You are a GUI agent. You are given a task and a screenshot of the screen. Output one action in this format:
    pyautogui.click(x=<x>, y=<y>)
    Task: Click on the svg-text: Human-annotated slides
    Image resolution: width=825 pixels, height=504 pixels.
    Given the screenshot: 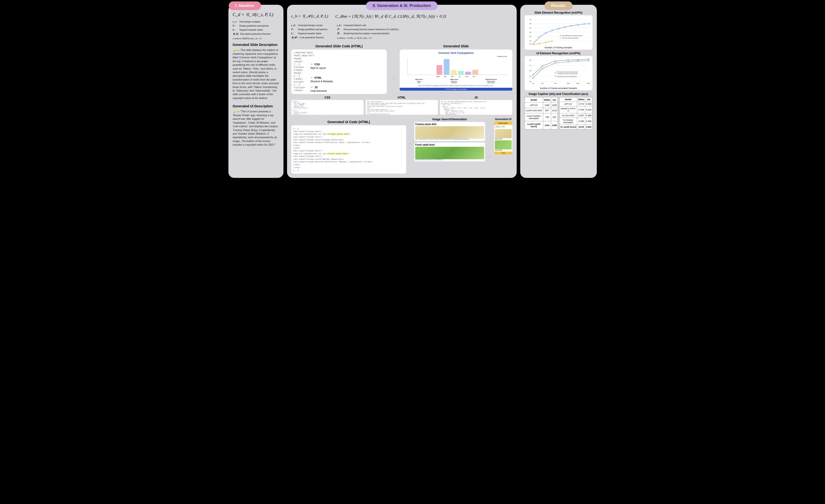 What is the action you would take?
    pyautogui.click(x=570, y=38)
    